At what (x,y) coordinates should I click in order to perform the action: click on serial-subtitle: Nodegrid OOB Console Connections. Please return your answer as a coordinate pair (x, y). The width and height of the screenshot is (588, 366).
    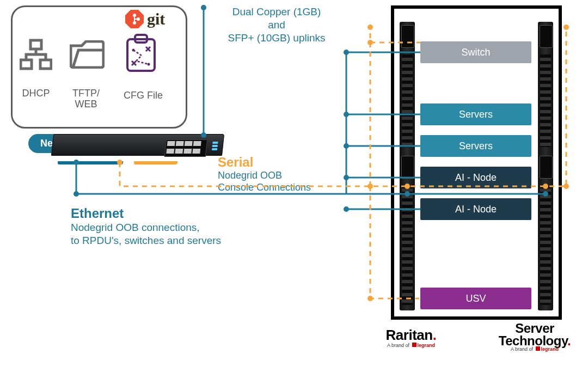
    Looking at the image, I should click on (265, 182).